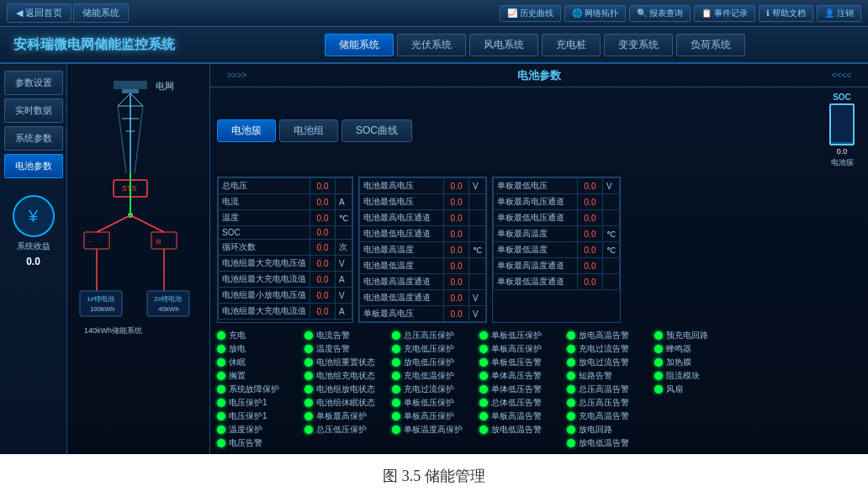 Image resolution: width=868 pixels, height=497 pixels. I want to click on record-icon: 📋, so click(707, 13).